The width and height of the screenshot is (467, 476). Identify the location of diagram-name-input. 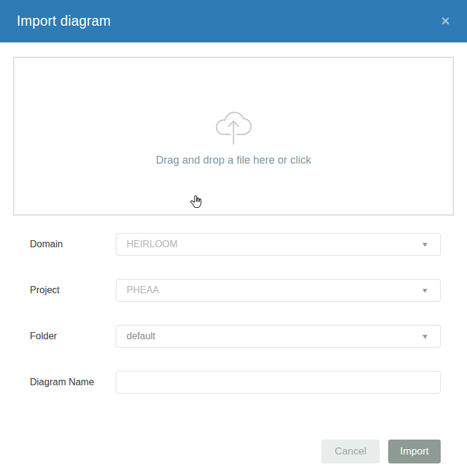
(278, 382).